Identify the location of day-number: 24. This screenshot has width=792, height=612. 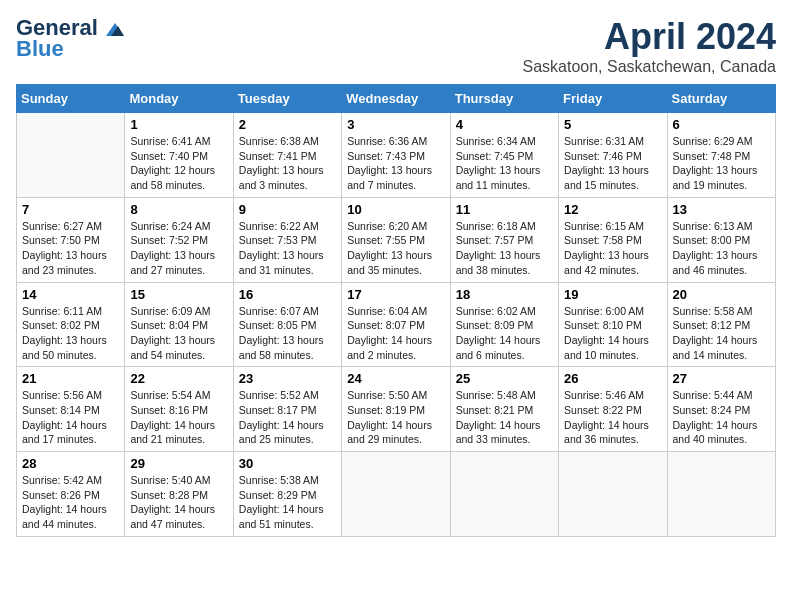
(396, 378).